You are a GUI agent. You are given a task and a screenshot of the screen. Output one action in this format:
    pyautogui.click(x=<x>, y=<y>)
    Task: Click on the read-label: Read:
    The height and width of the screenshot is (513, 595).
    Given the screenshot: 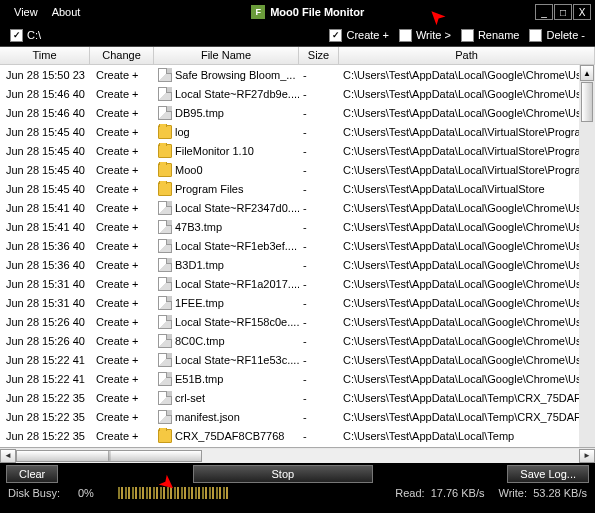 What is the action you would take?
    pyautogui.click(x=410, y=493)
    